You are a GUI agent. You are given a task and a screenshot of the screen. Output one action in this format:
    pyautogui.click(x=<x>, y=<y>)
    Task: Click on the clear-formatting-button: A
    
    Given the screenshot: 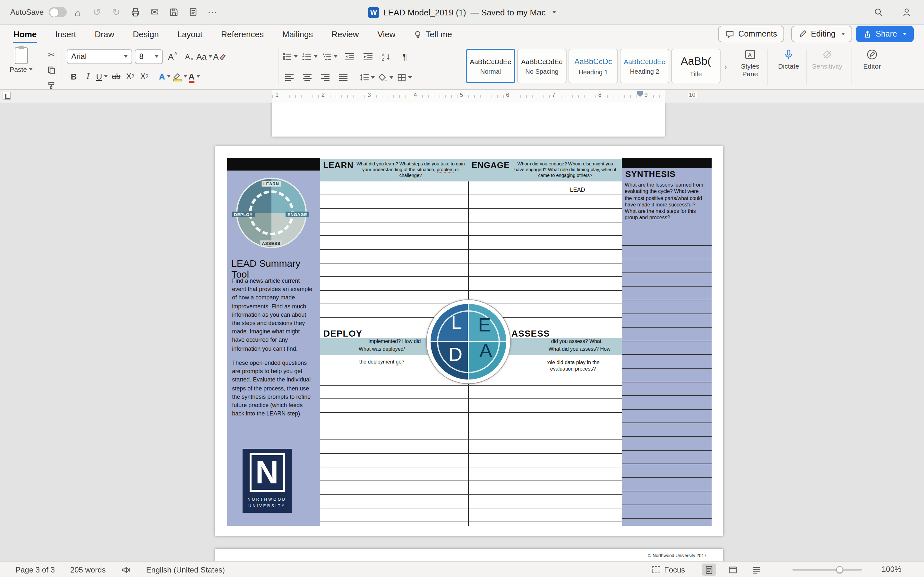 What is the action you would take?
    pyautogui.click(x=219, y=56)
    